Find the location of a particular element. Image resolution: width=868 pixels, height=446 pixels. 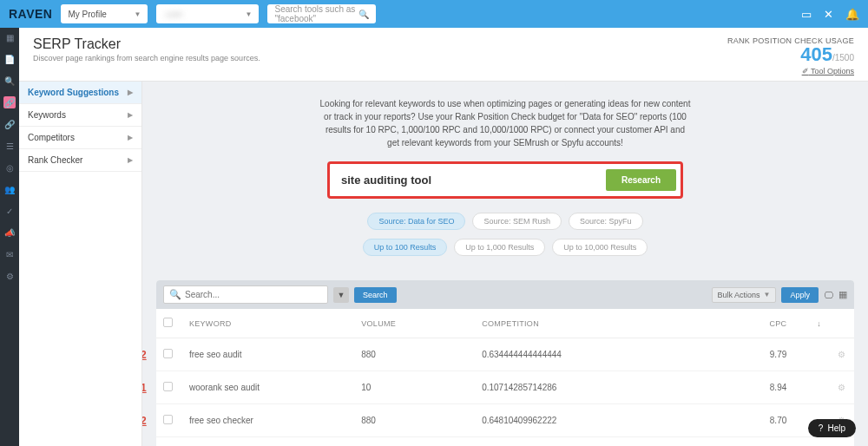

sidebar-item-label: Competitors is located at coordinates (51, 137).